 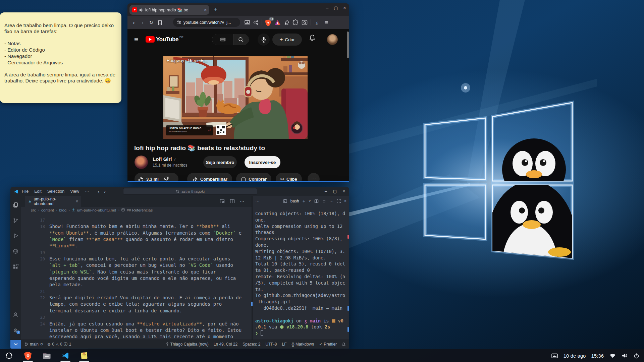 What do you see at coordinates (179, 22) in the screenshot?
I see `site-settings-icon` at bounding box center [179, 22].